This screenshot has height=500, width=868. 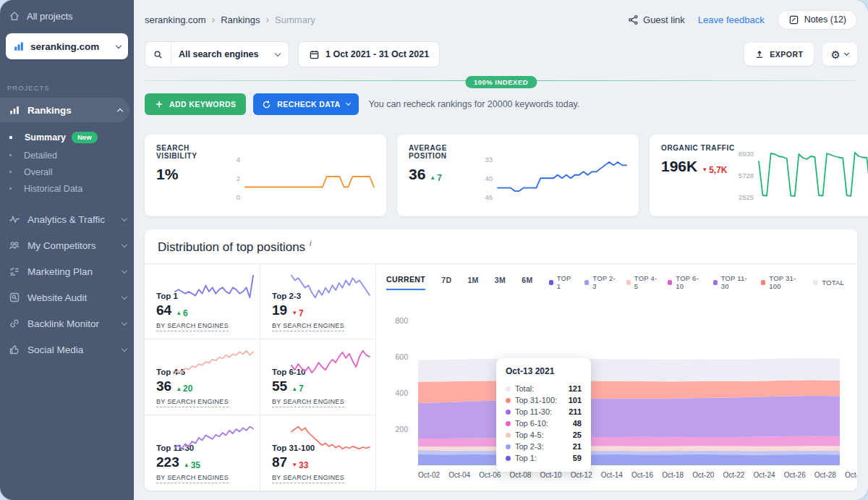 I want to click on sidebar-item-rankings: Rankings, so click(x=65, y=110).